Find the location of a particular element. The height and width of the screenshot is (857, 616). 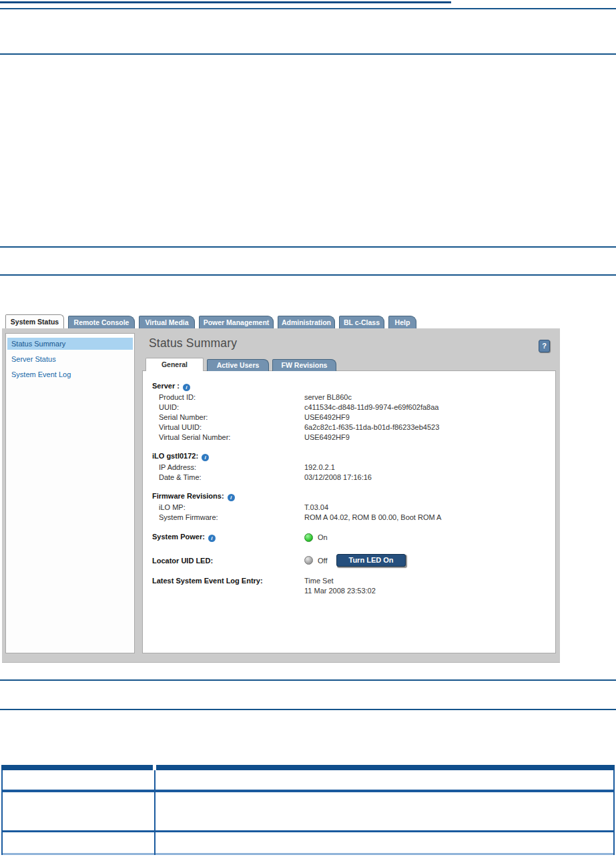

sidebar-item-server-status: Server Status is located at coordinates (70, 359).